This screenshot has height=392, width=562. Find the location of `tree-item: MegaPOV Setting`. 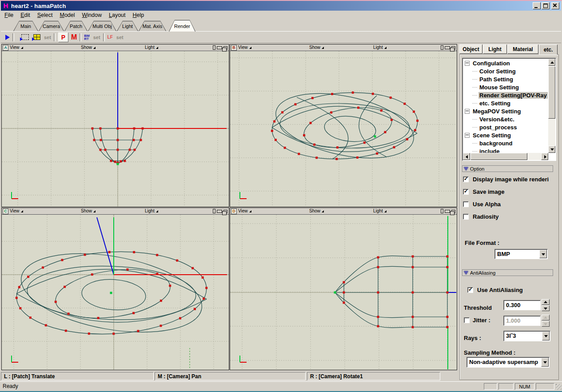

tree-item: MegaPOV Setting is located at coordinates (506, 111).